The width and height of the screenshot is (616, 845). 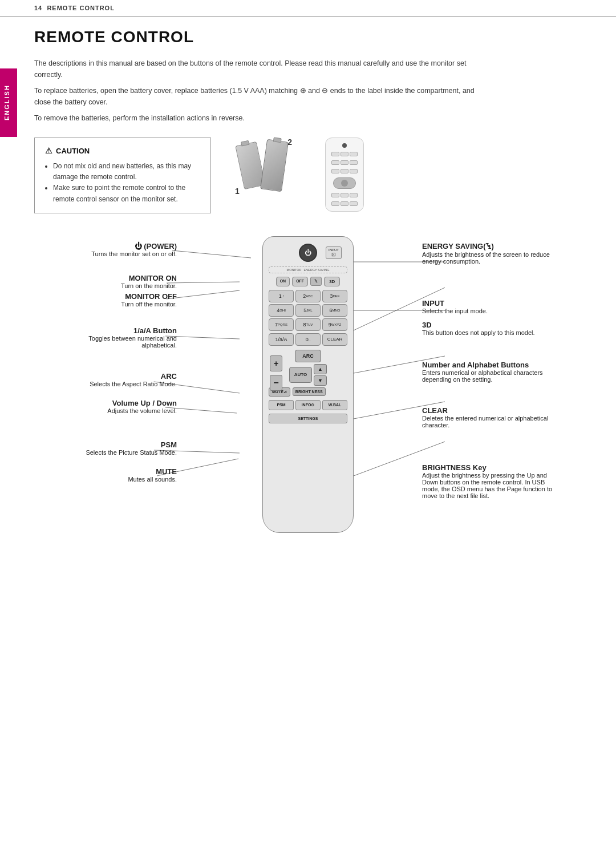 I want to click on brightness-up-button: ▲, so click(x=321, y=369).